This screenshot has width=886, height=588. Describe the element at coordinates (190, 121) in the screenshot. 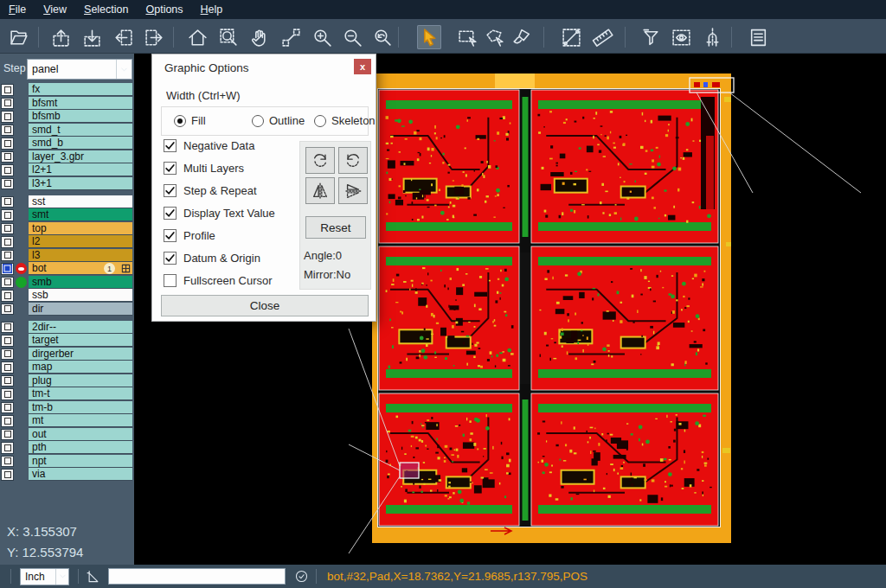

I see `radio-fill: Fill` at that location.